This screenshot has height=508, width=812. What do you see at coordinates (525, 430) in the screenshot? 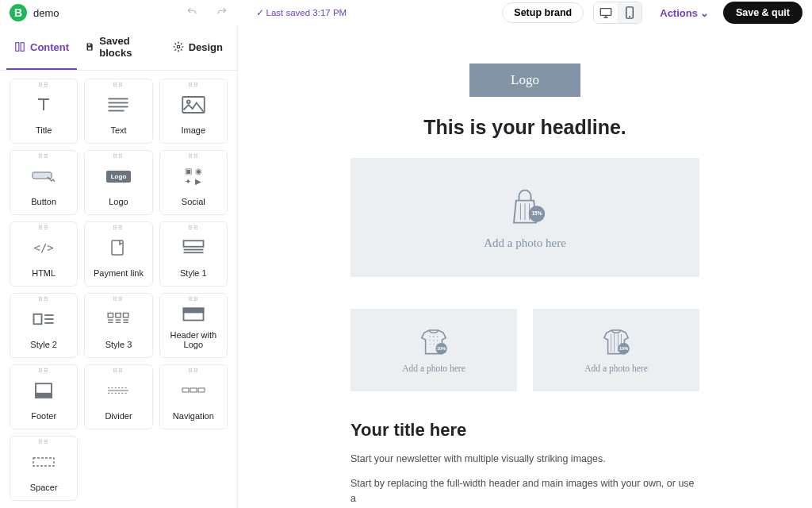
I see `email-title: Your title here` at bounding box center [525, 430].